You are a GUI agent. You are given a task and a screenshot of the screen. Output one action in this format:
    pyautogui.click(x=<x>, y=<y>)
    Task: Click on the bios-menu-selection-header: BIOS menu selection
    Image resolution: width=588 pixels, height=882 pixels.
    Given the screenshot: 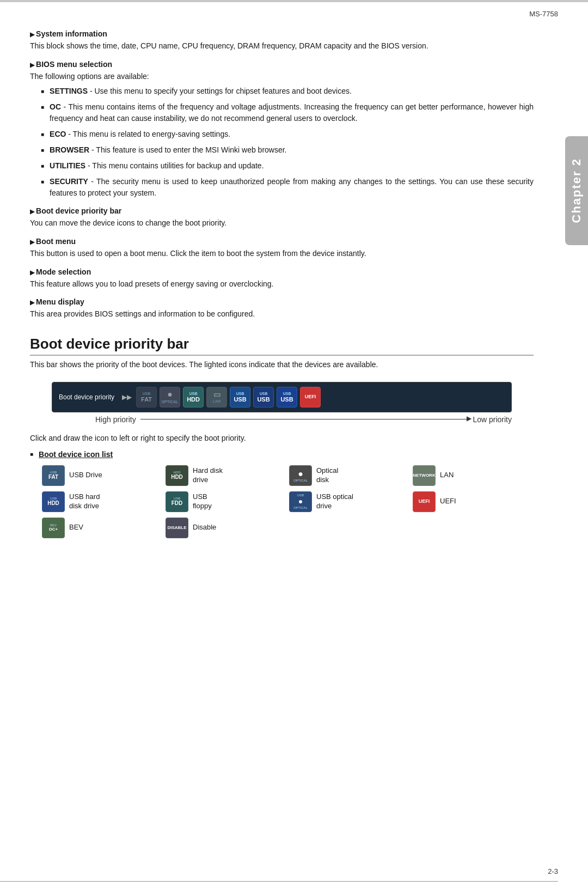 What is the action you would take?
    pyautogui.click(x=282, y=64)
    